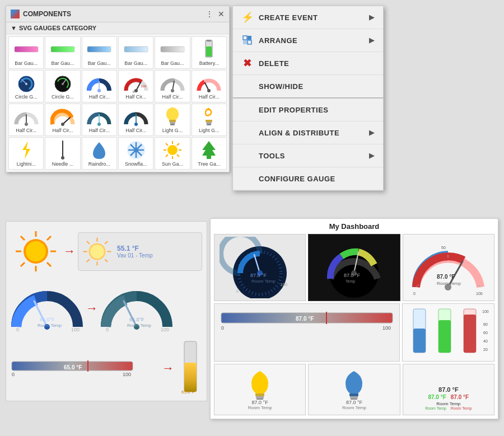 The height and width of the screenshot is (436, 504). Describe the element at coordinates (26, 120) in the screenshot. I see `component-half-gray2: Half Cir...` at that location.